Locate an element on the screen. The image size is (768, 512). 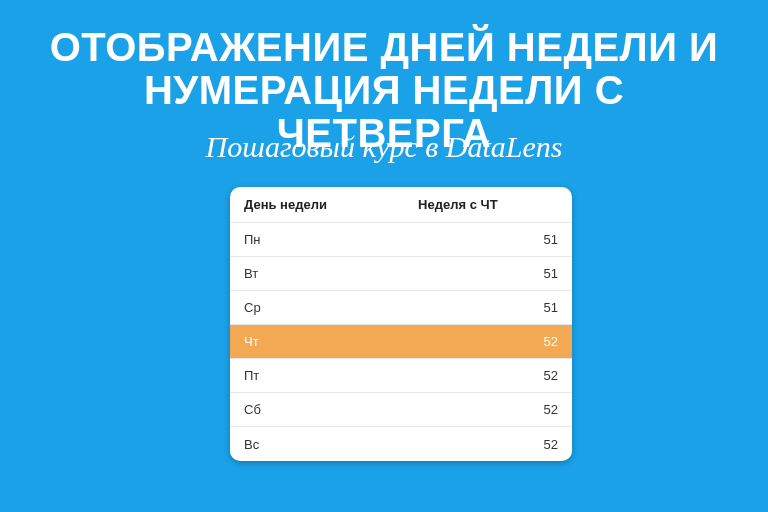
cell-day: Вт is located at coordinates (324, 274).